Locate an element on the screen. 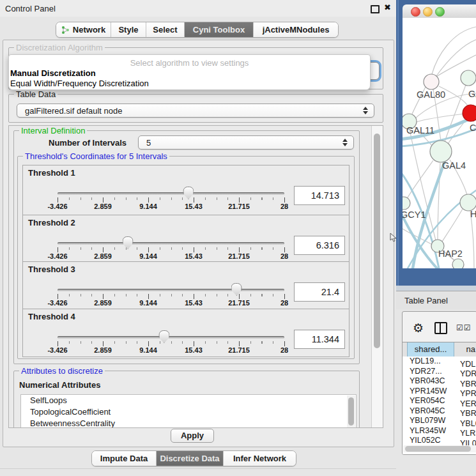 The width and height of the screenshot is (476, 476). settings-vertical-scrollbar is located at coordinates (377, 277).